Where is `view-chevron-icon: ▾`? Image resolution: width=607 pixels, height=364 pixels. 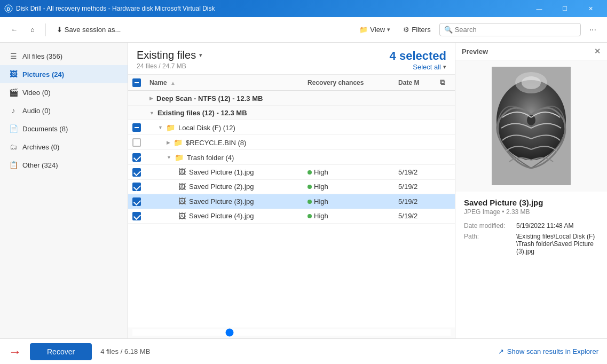 view-chevron-icon: ▾ is located at coordinates (389, 30).